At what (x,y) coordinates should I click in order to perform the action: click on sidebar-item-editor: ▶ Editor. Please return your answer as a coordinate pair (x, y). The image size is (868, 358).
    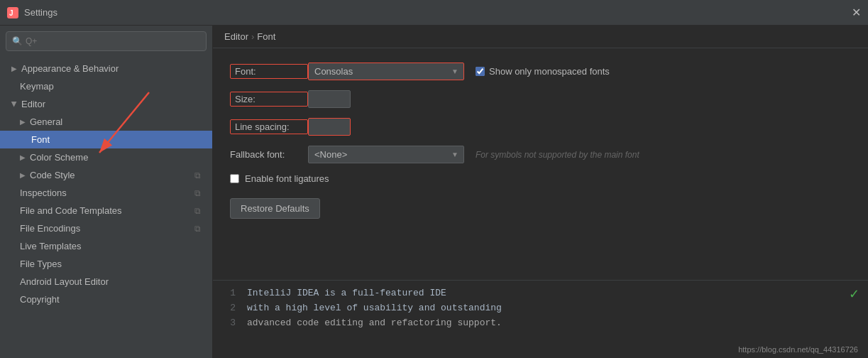
    Looking at the image, I should click on (106, 104).